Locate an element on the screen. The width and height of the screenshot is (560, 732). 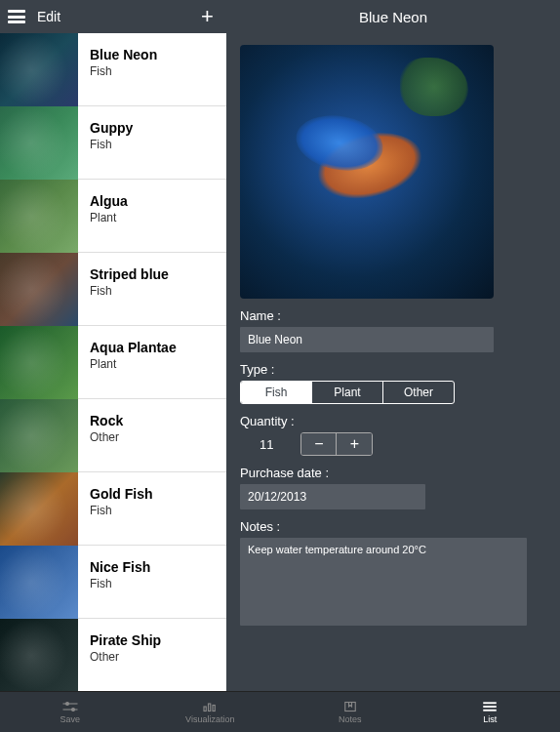
bars-icon is located at coordinates (210, 707).